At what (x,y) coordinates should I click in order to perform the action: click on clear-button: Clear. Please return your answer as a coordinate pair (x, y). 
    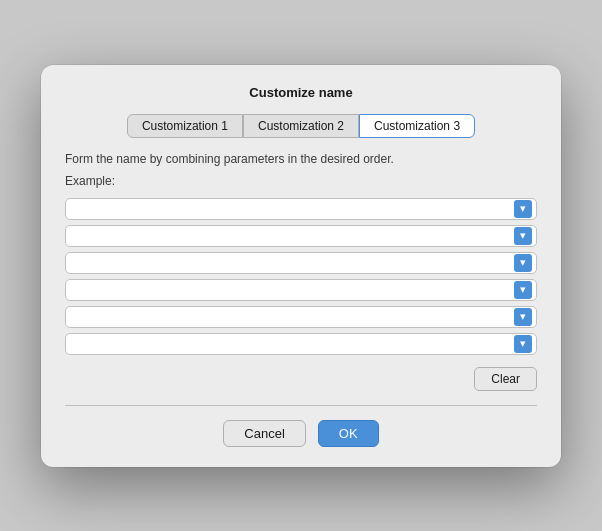
    Looking at the image, I should click on (506, 379).